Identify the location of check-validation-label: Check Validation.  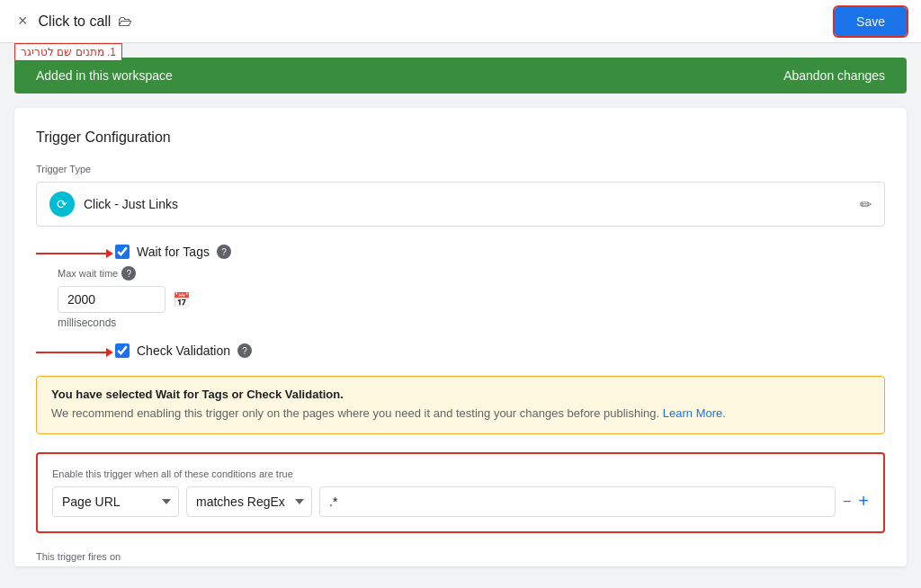
(183, 351).